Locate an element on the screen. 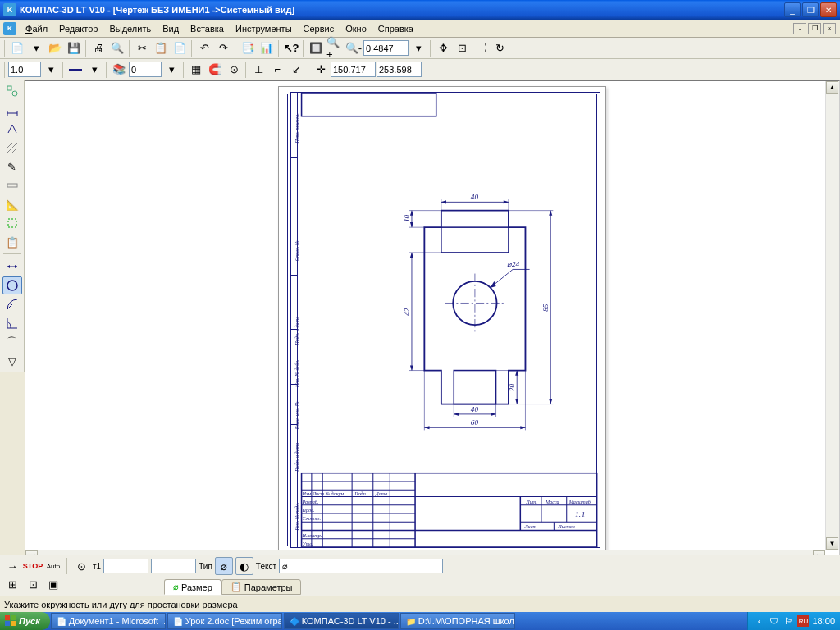  layers-button: 📚 is located at coordinates (119, 70).